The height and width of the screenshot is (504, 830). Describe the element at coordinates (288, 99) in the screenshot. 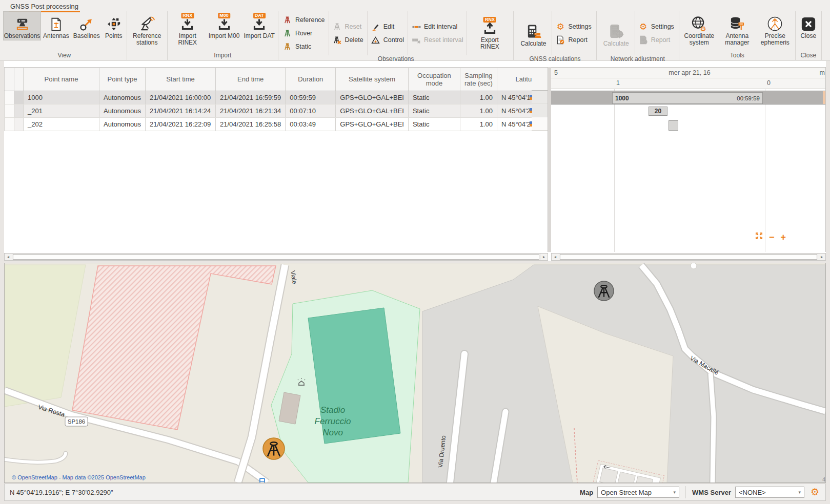

I see `observations-table: Point namePoint typeStart timeEnd timeDu…` at that location.